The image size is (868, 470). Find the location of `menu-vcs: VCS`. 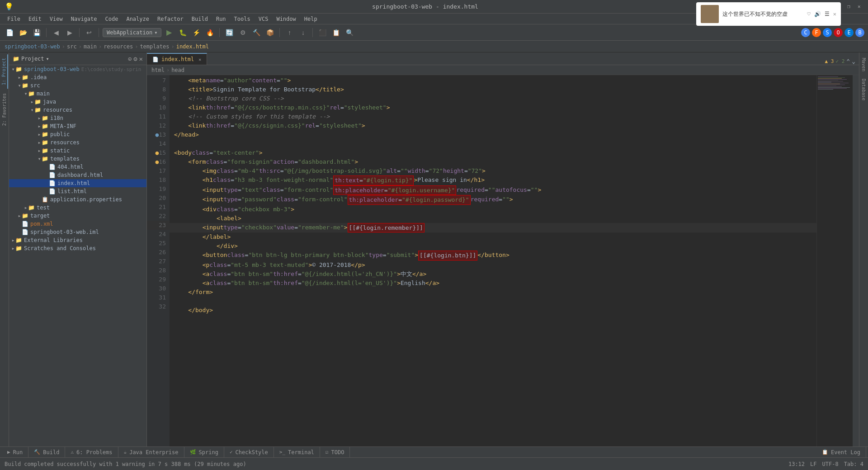

menu-vcs: VCS is located at coordinates (264, 19).